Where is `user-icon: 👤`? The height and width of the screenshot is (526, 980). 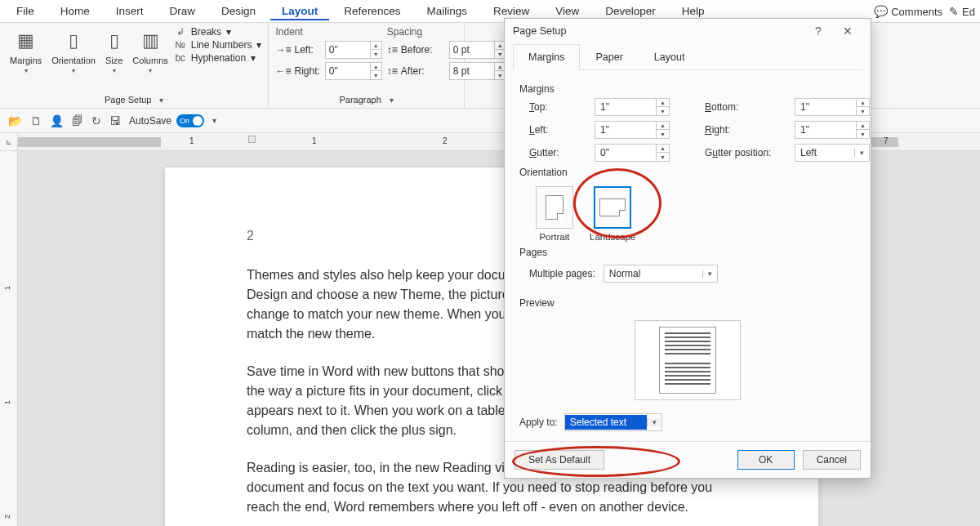 user-icon: 👤 is located at coordinates (57, 121).